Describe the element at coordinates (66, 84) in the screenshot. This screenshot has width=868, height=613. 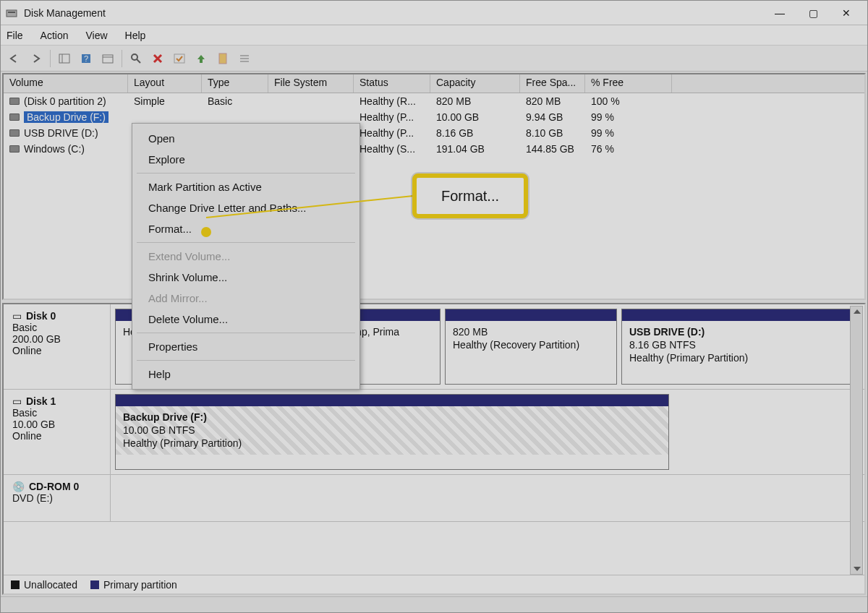
I see `col-volume: Volume` at that location.